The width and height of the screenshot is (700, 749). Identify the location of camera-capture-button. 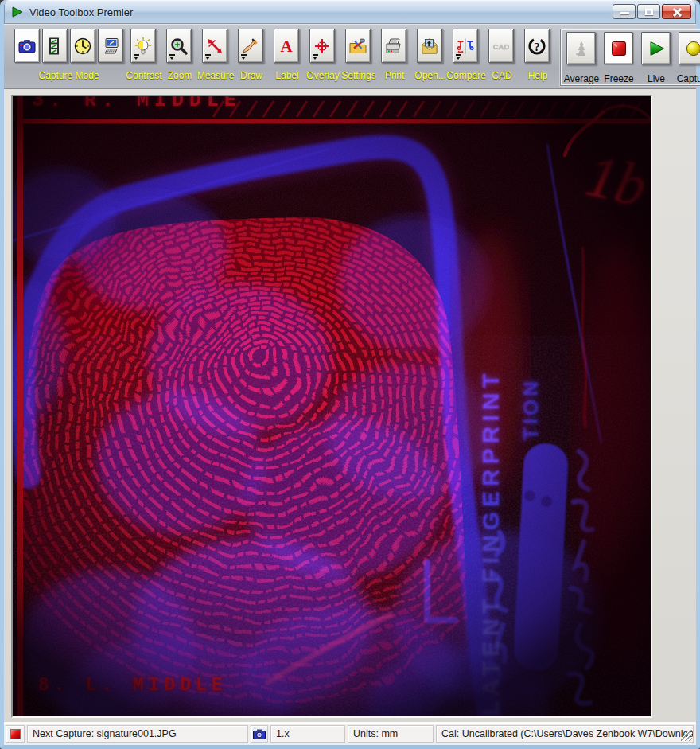
(27, 46).